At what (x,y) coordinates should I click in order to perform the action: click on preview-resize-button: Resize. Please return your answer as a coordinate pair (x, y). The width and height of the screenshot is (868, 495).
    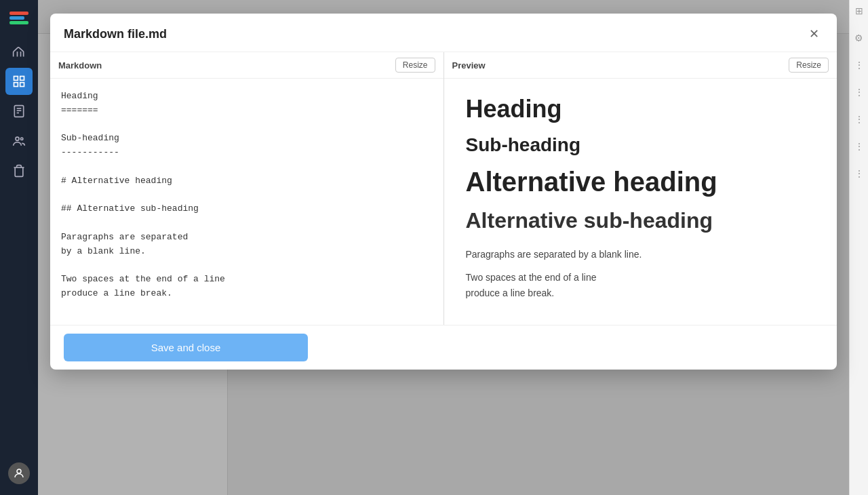
    Looking at the image, I should click on (808, 65).